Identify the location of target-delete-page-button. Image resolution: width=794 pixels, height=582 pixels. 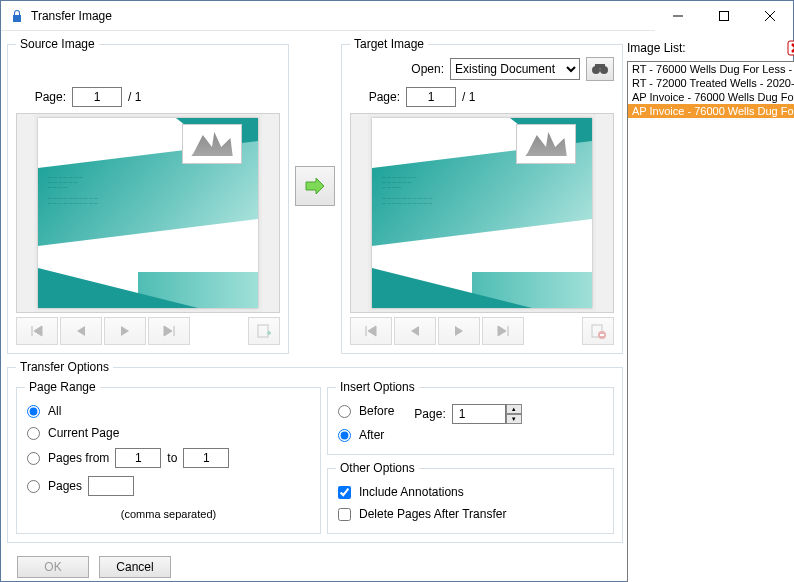
(598, 331).